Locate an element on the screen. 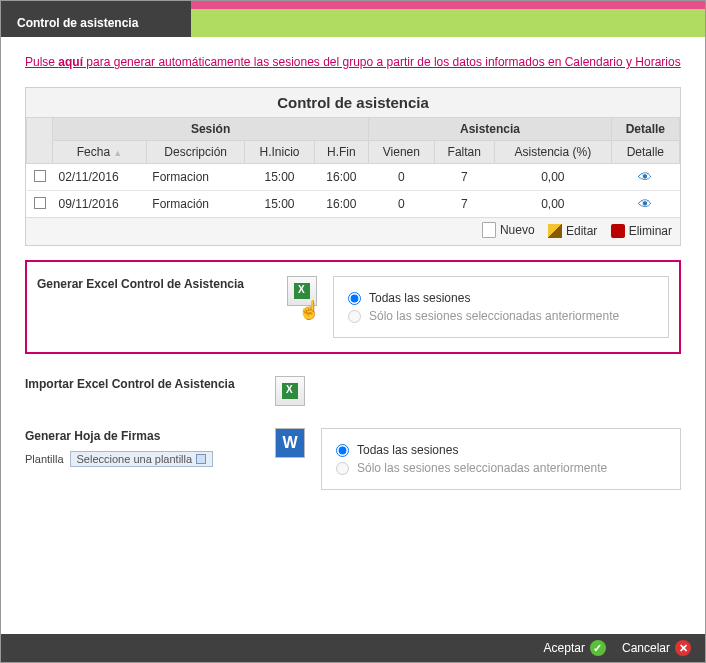 The height and width of the screenshot is (663, 706). generate-signatures-button: W is located at coordinates (290, 443).